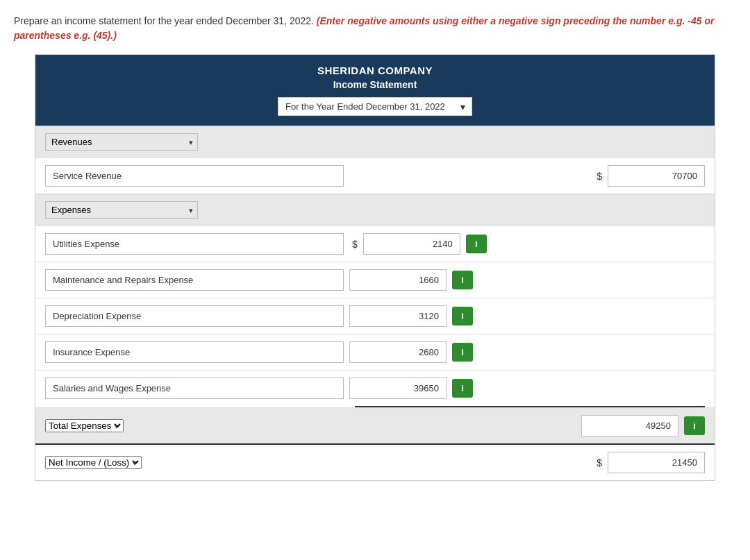 This screenshot has width=750, height=560. Describe the element at coordinates (599, 176) in the screenshot. I see `service-revenue-dollar: $` at that location.